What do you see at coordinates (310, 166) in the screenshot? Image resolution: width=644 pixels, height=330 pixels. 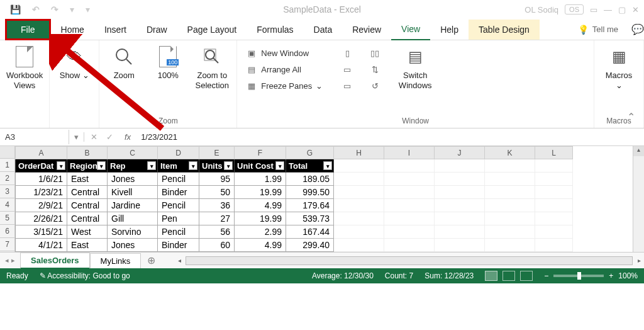 I see `table-header: Total▾` at bounding box center [310, 166].